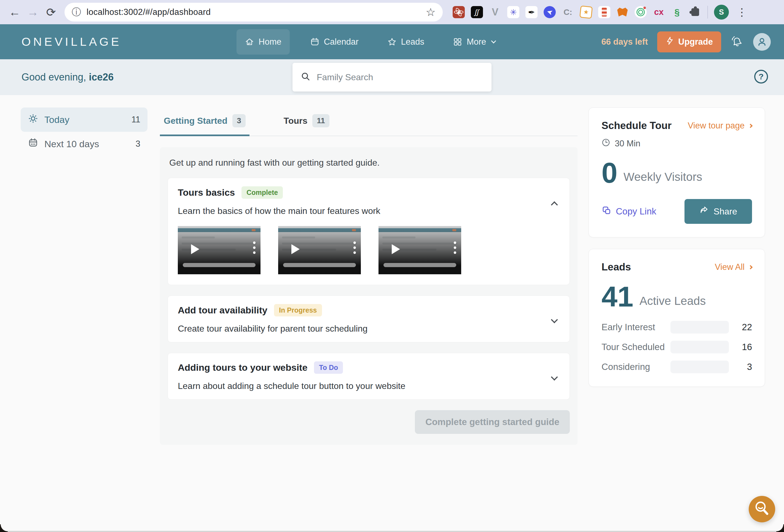 This screenshot has width=784, height=532. What do you see at coordinates (636, 327) in the screenshot?
I see `lead-stage-label: Early Interest` at bounding box center [636, 327].